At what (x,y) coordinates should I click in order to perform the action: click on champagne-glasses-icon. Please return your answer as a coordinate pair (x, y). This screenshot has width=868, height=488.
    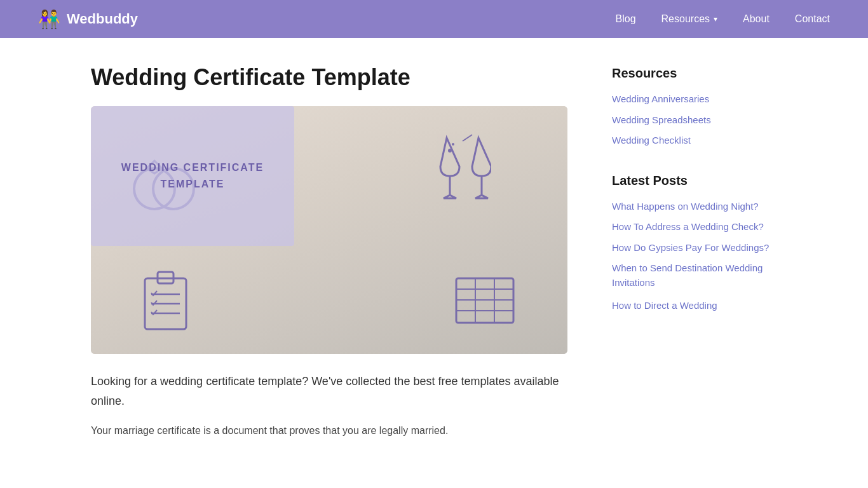
    Looking at the image, I should click on (463, 171).